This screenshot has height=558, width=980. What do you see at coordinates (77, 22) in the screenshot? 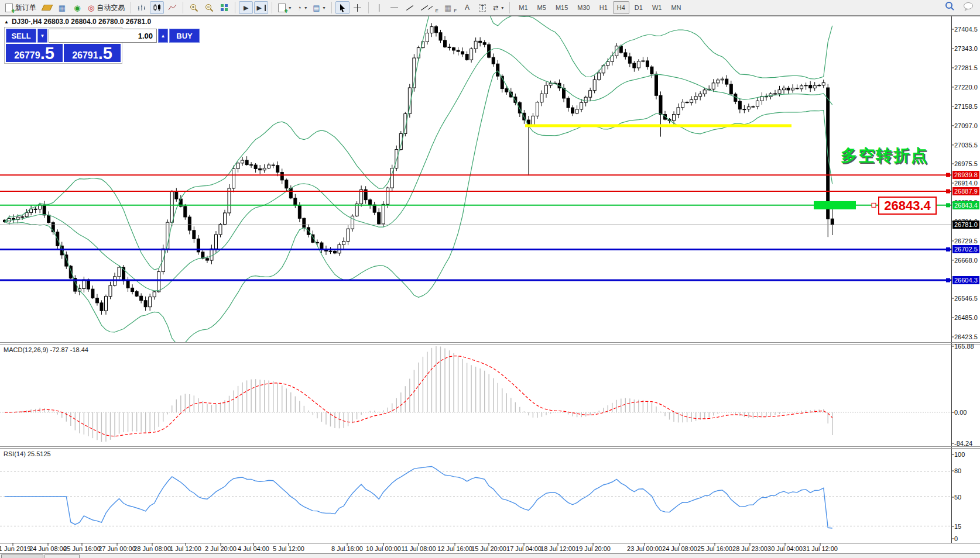
I see `chart-title: ▲ DJ30-,H4 26803.0 26804.0 26780.0 26781…` at bounding box center [77, 22].